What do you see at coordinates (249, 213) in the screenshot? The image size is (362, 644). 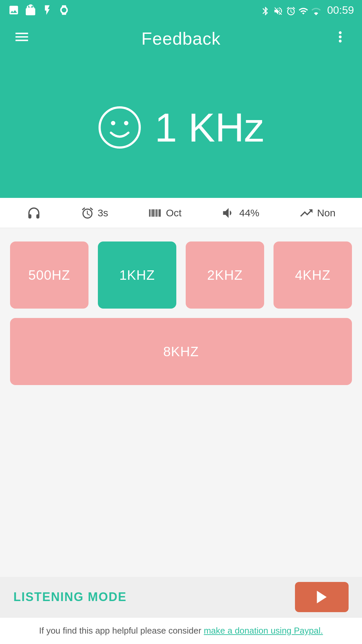 I see `volume-value: 44%` at bounding box center [249, 213].